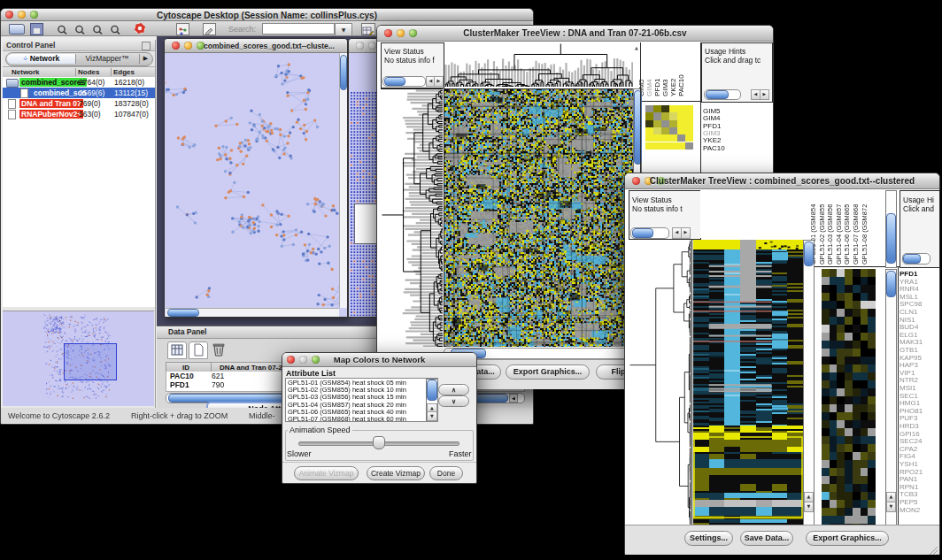  What do you see at coordinates (42, 58) in the screenshot?
I see `tab-network: ⁘ Network` at bounding box center [42, 58].